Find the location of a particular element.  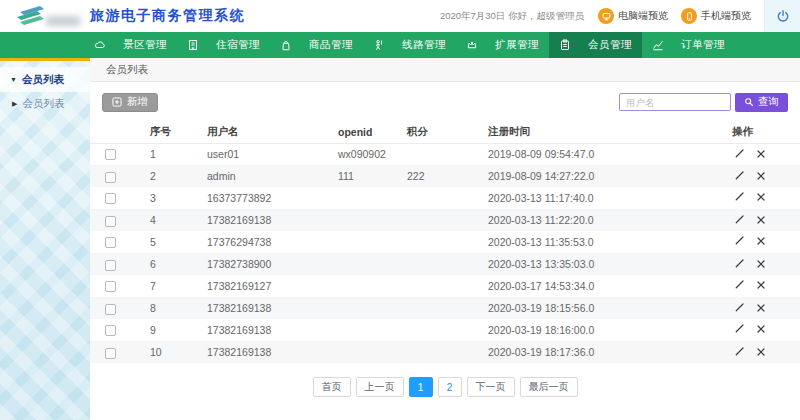

cell-seq: 10 is located at coordinates (164, 352).